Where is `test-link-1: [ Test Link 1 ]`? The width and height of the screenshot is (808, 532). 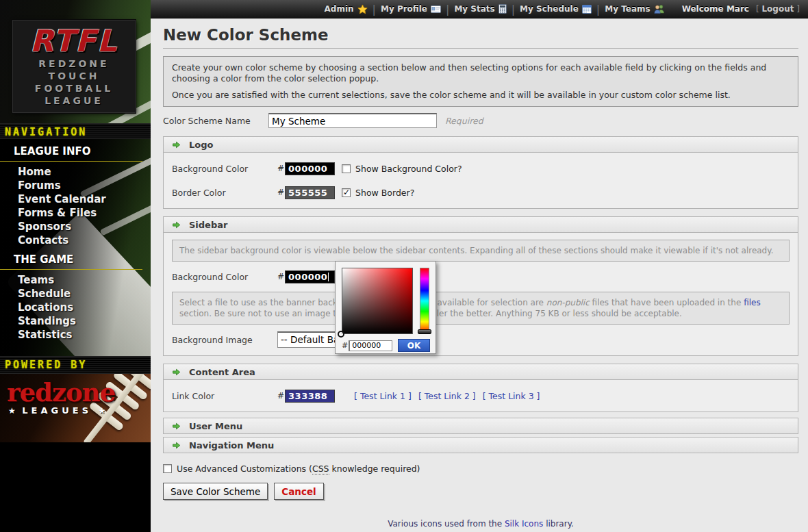 test-link-1: [ Test Link 1 ] is located at coordinates (383, 396).